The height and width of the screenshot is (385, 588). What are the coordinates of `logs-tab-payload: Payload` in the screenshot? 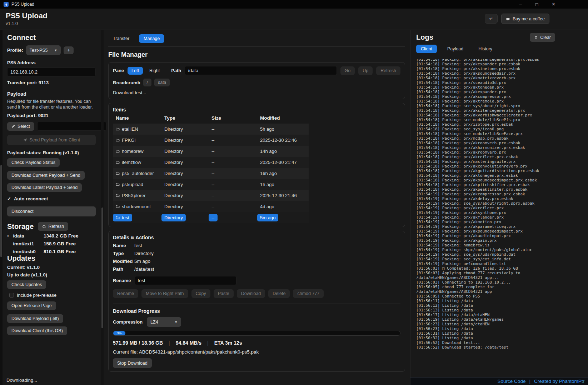 It's located at (455, 49).